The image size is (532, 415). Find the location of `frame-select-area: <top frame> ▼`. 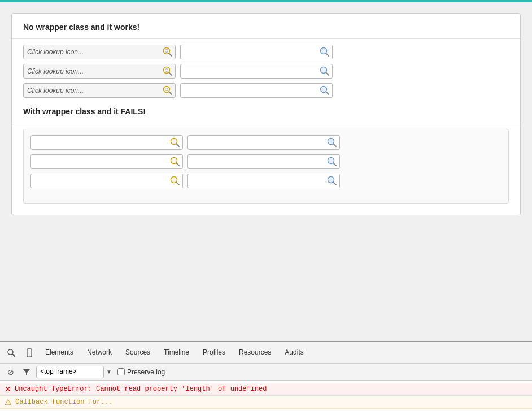

frame-select-area: <top frame> ▼ is located at coordinates (74, 372).